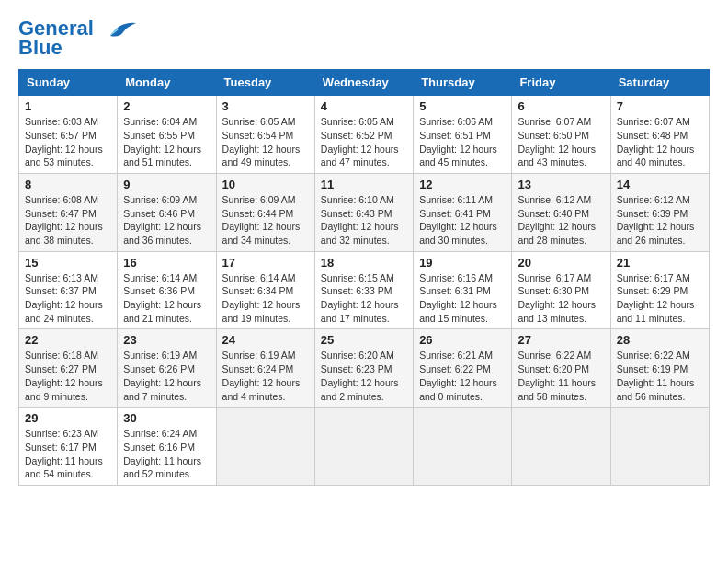 The height and width of the screenshot is (563, 728). What do you see at coordinates (167, 212) in the screenshot?
I see `calendar-cell: 9Sunrise: 6:09 AM Sunset: 6:46 PM Daylig…` at bounding box center [167, 212].